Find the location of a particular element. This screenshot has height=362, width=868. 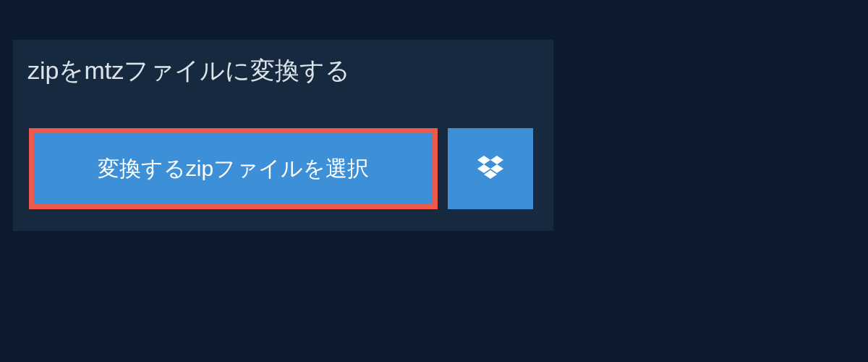

panel-title: zipをmtzファイルに変換する is located at coordinates (189, 70).